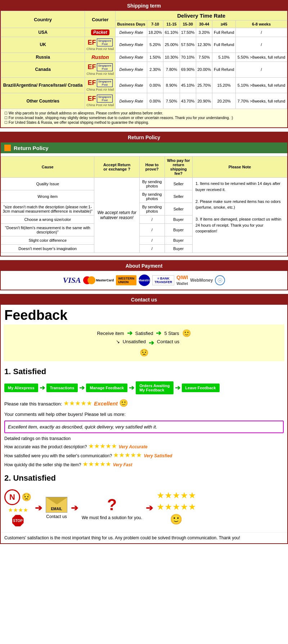 Image resolution: width=288 pixels, height=644 pixels. What do you see at coordinates (105, 280) in the screenshot?
I see `mastercard-text: MasterCard` at bounding box center [105, 280].